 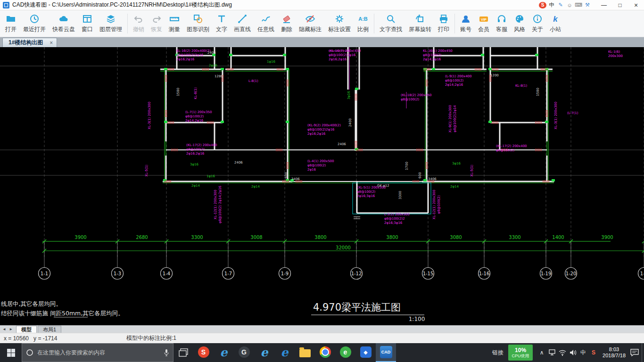 What do you see at coordinates (242, 24) in the screenshot?
I see `toolbar-button-line: 画直线` at bounding box center [242, 24].